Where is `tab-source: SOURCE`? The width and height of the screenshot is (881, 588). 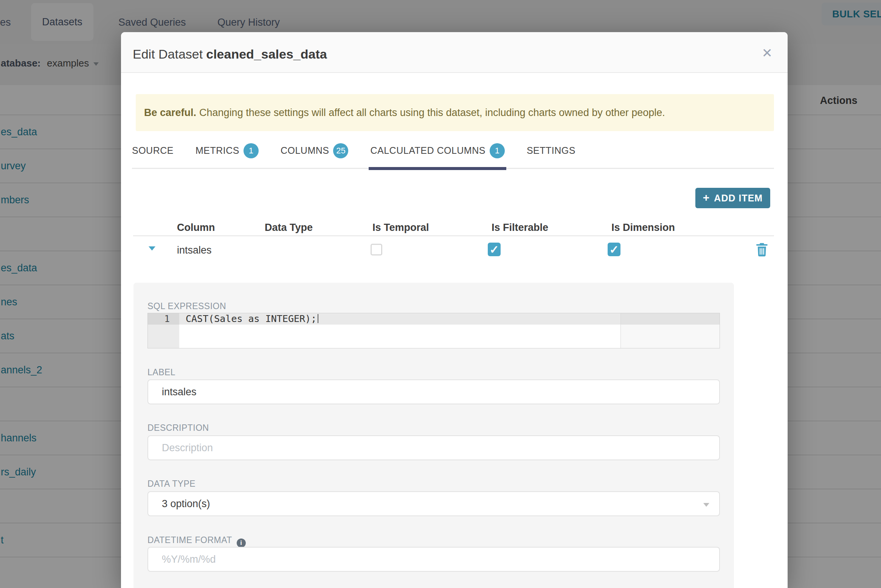
tab-source: SOURCE is located at coordinates (153, 150).